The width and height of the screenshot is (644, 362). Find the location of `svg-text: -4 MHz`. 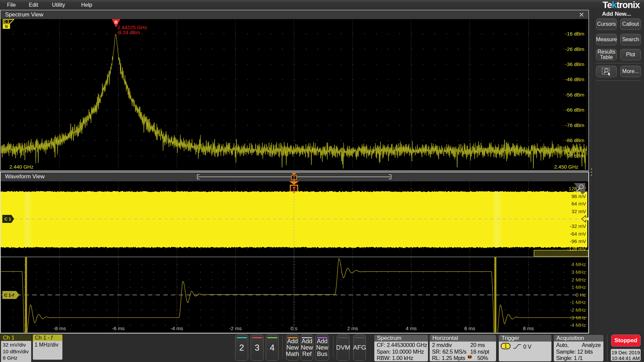

svg-text: -4 MHz is located at coordinates (578, 325).